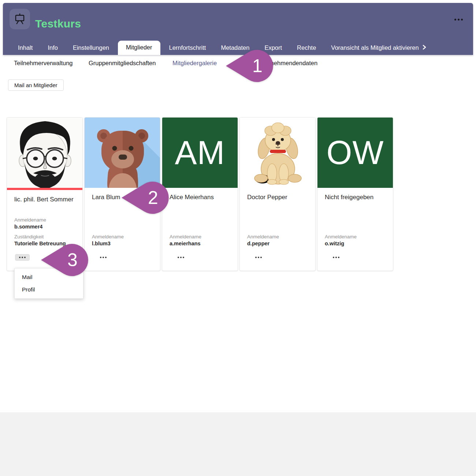  Describe the element at coordinates (45, 227) in the screenshot. I see `field-value: b.sommer4` at that location.